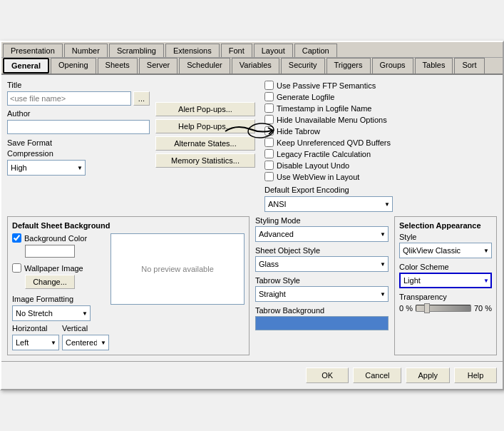  Describe the element at coordinates (269, 108) in the screenshot. I see `checkbox-timestamp-input` at that location.